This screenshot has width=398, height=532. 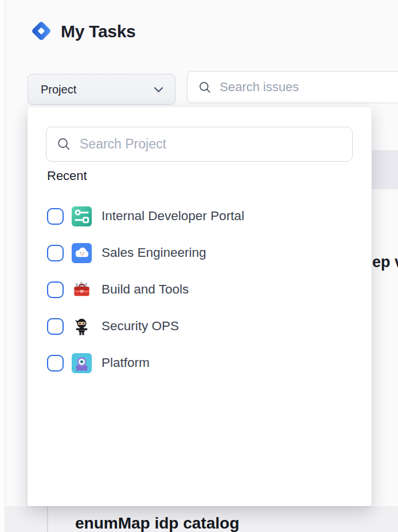 I want to click on issue-search-field, so click(x=292, y=87).